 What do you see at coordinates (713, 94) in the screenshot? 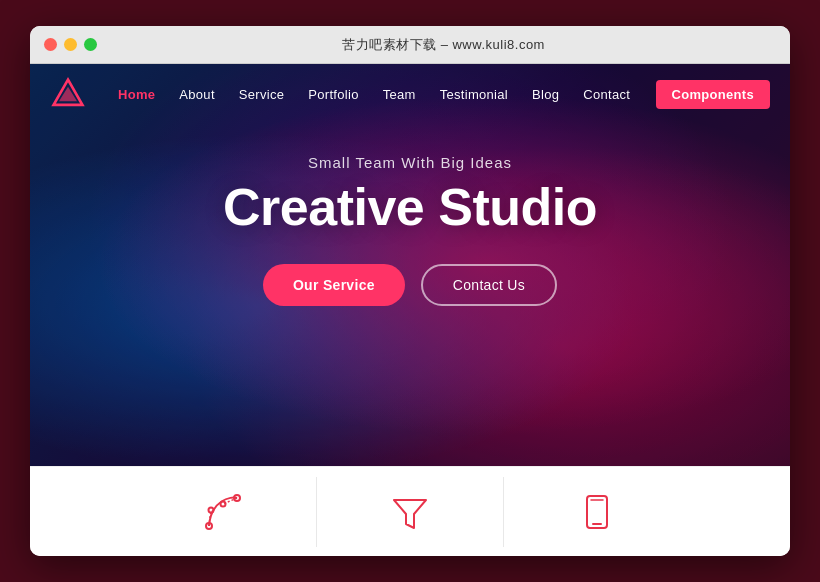
I see `components-button: Components` at bounding box center [713, 94].